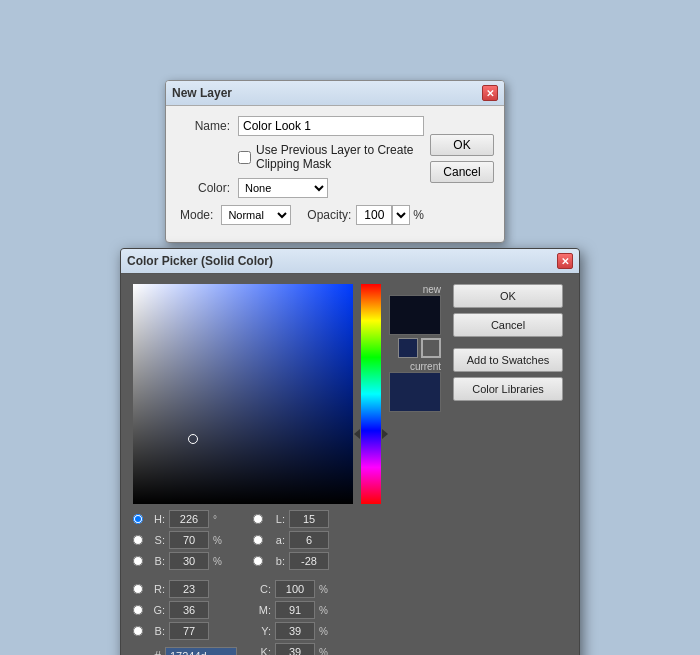 The image size is (700, 655). Describe the element at coordinates (462, 172) in the screenshot. I see `new-layer-cancel-button: Cancel` at that location.